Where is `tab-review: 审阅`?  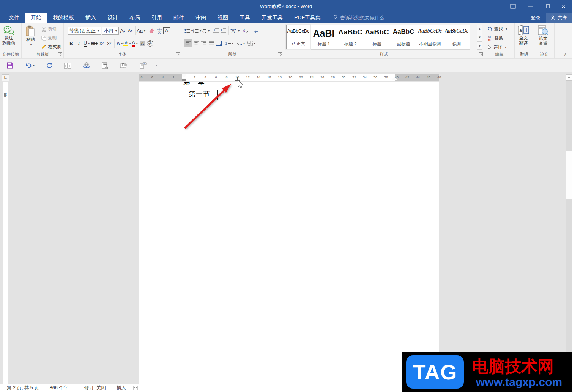
tab-review: 审阅 is located at coordinates (201, 17).